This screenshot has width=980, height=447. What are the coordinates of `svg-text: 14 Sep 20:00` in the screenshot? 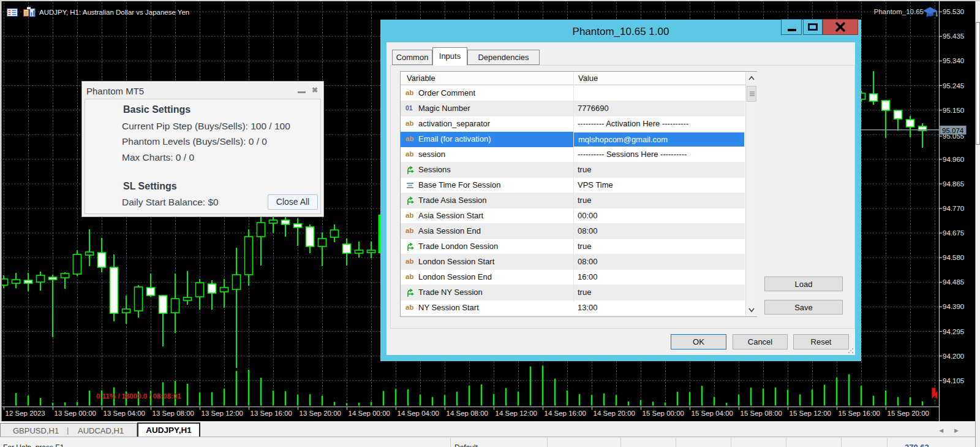 It's located at (614, 413).